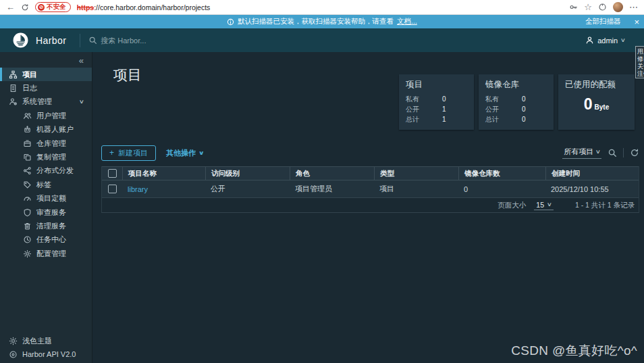 Image resolution: width=644 pixels, height=363 pixels. What do you see at coordinates (46, 199) in the screenshot?
I see `sidebar-item-project-quotas: 项目定额` at bounding box center [46, 199].